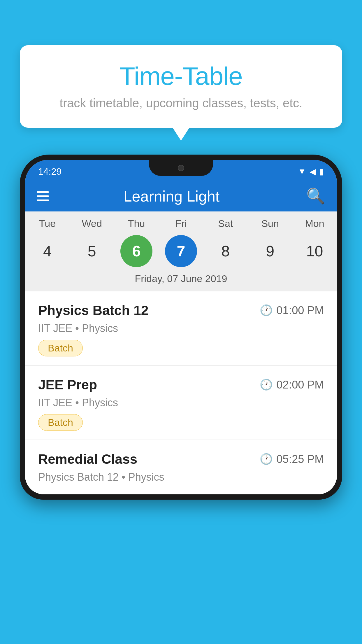 This screenshot has height=644, width=362. What do you see at coordinates (50, 172) in the screenshot?
I see `status-time: 14:29` at bounding box center [50, 172].